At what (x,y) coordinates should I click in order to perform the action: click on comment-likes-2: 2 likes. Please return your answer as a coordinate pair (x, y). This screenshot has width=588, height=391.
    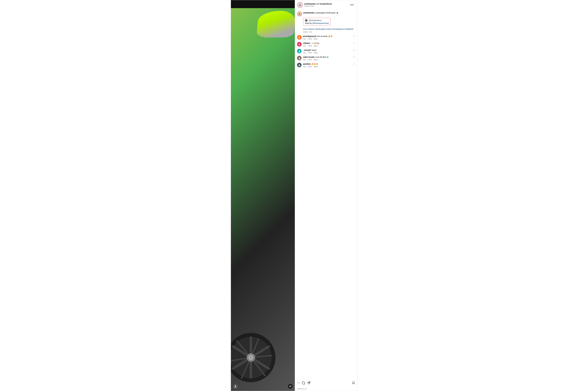
    Looking at the image, I should click on (310, 46).